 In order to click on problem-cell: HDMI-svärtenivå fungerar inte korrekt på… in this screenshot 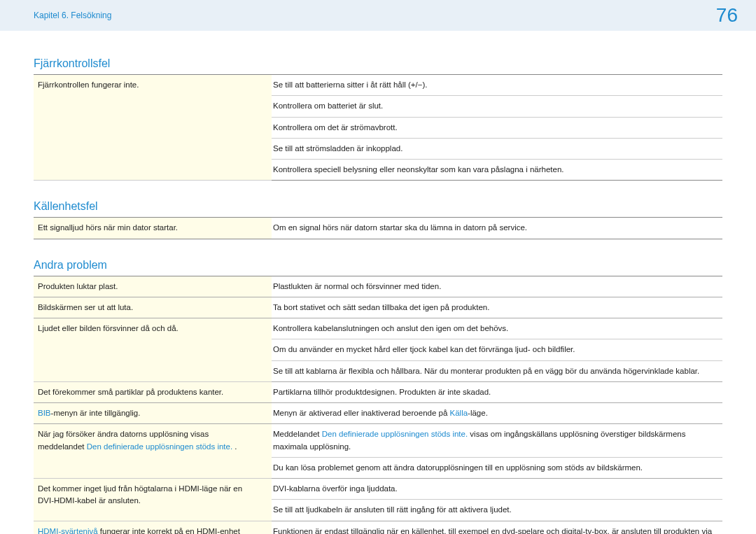, I will do `click(153, 528)`.